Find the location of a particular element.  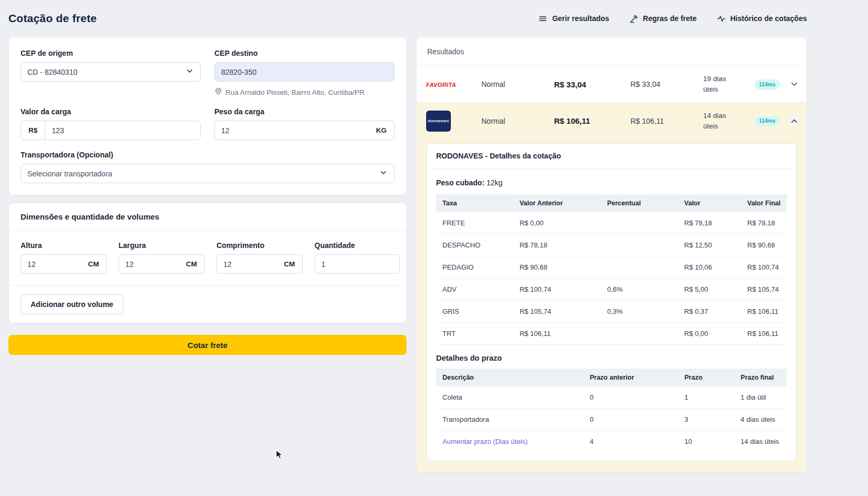

nav-label: Regras de frete is located at coordinates (670, 18).